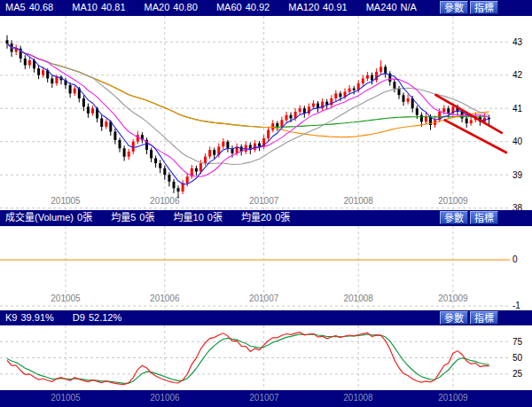 The height and width of the screenshot is (407, 532). Describe the element at coordinates (358, 397) in the screenshot. I see `x-axis-label: 201008` at that location.